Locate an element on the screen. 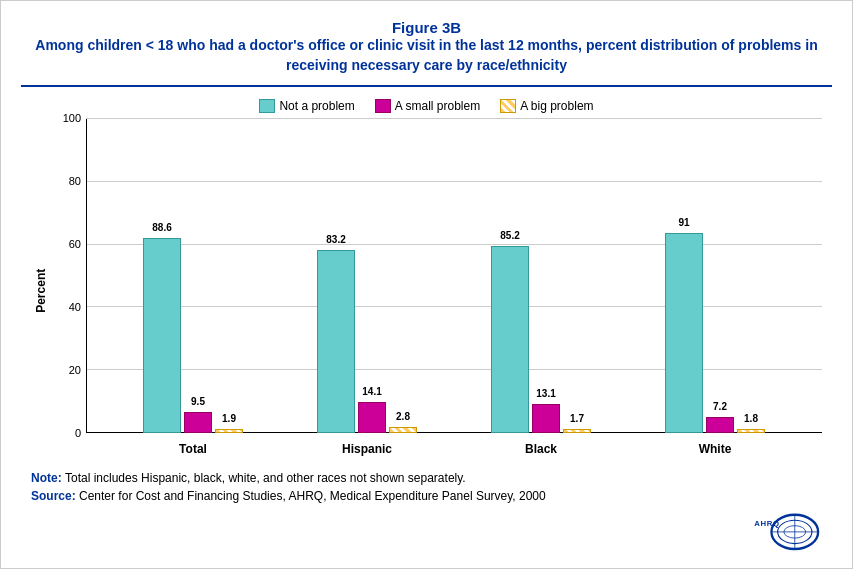 This screenshot has height=569, width=853. bar: 88.6 is located at coordinates (162, 336).